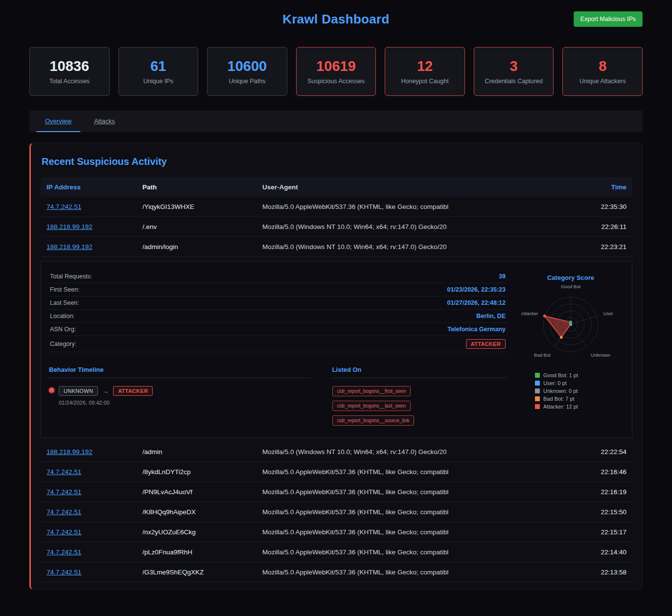 The height and width of the screenshot is (616, 672). I want to click on timeline-entry: UNKNOWN → ATTACKER 01/24/2026, 09:42:00, so click(180, 396).